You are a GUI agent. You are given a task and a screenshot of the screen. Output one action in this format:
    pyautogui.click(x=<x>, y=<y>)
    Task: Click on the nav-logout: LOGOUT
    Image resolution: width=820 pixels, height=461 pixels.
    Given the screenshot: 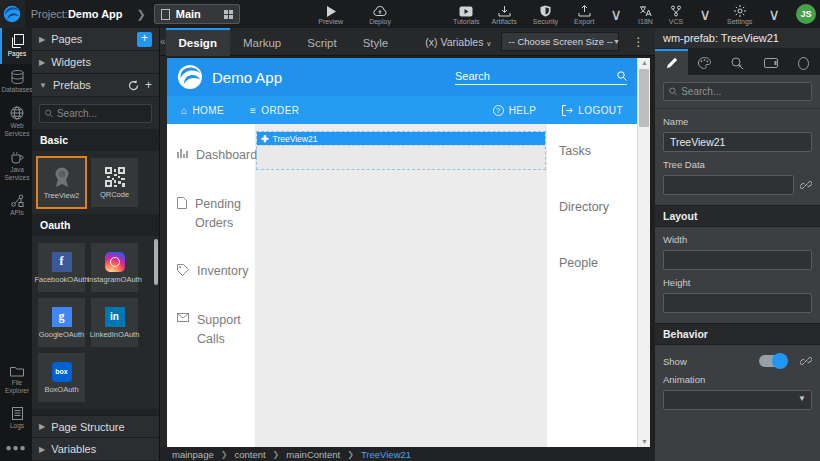 What is the action you would take?
    pyautogui.click(x=592, y=110)
    